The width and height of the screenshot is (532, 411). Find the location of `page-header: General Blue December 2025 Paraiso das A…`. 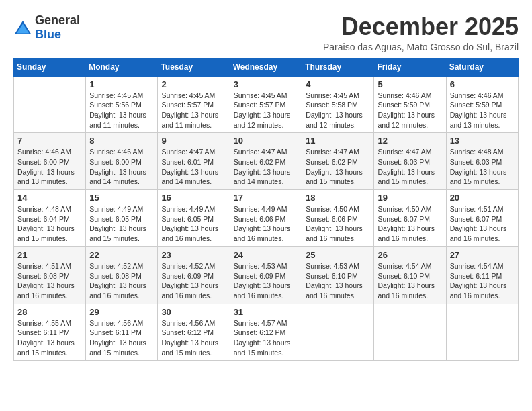

page-header: General Blue December 2025 Paraiso das A… is located at coordinates (266, 33).